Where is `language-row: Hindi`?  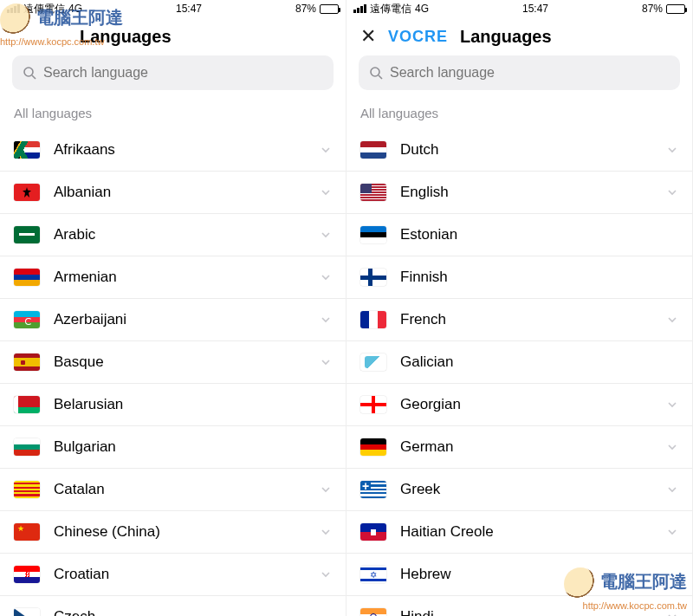 language-row: Hindi is located at coordinates (520, 606).